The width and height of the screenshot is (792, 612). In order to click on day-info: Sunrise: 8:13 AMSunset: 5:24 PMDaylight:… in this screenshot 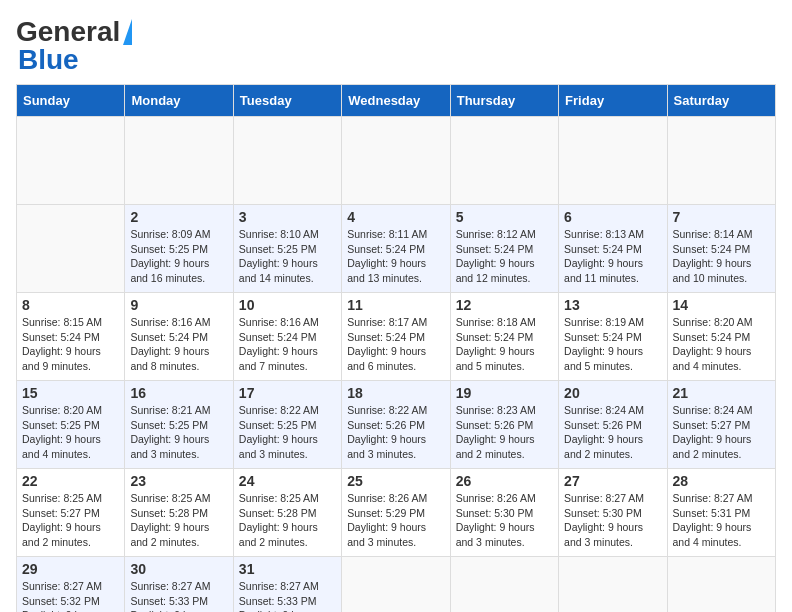, I will do `click(612, 256)`.